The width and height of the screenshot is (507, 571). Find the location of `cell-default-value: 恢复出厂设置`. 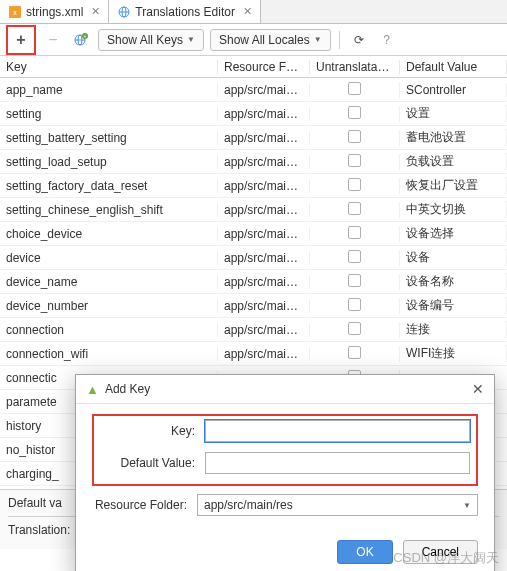

cell-default-value: 恢复出厂设置 is located at coordinates (454, 186).